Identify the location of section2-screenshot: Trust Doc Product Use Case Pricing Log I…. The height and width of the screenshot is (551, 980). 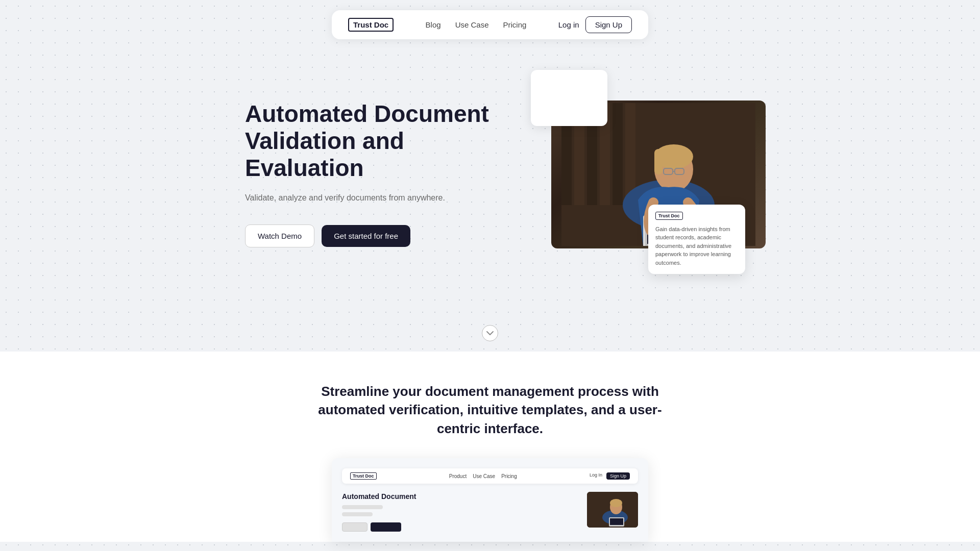
(490, 500).